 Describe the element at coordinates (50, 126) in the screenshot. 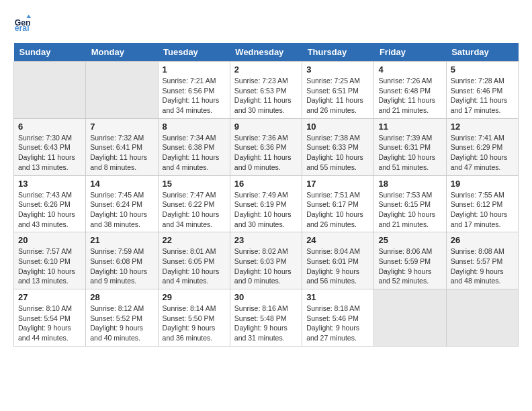

I see `day-number: 6` at that location.